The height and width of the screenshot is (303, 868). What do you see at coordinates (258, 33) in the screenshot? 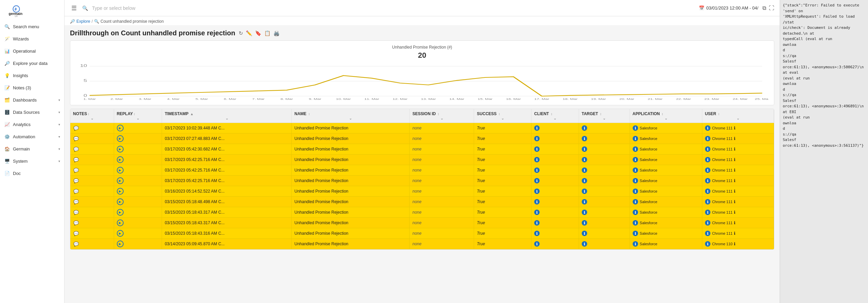
I see `bookmark-icon: 🔖` at bounding box center [258, 33].